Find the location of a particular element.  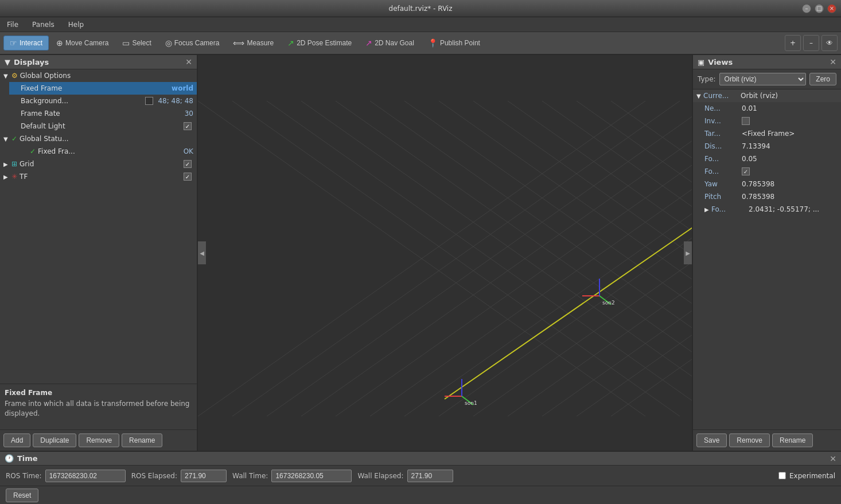

grid-label: Grid is located at coordinates (101, 164).